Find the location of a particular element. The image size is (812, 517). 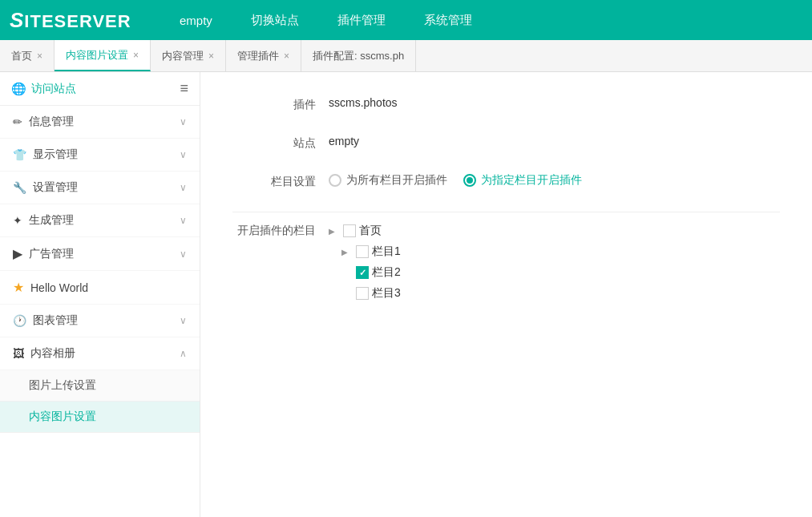

photo-icon: 🖼 is located at coordinates (18, 353).